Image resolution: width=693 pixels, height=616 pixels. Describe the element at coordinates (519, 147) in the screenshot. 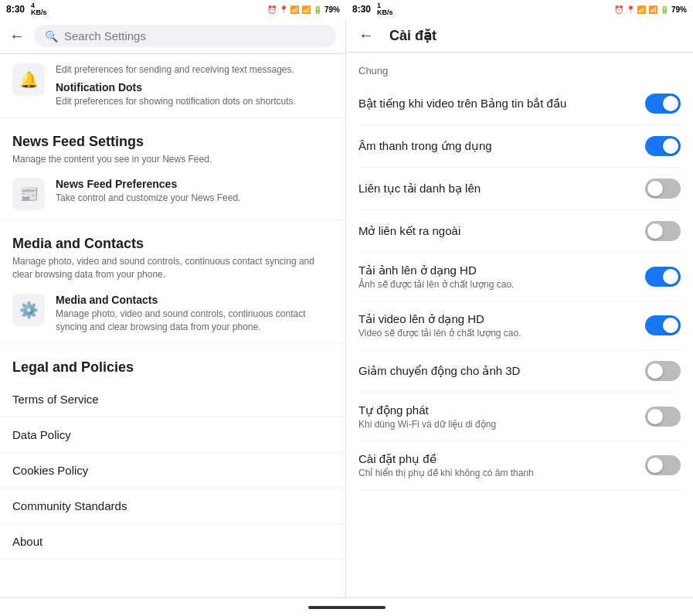

I see `toggle-row-1: Âm thanh trong ứng dụng` at that location.